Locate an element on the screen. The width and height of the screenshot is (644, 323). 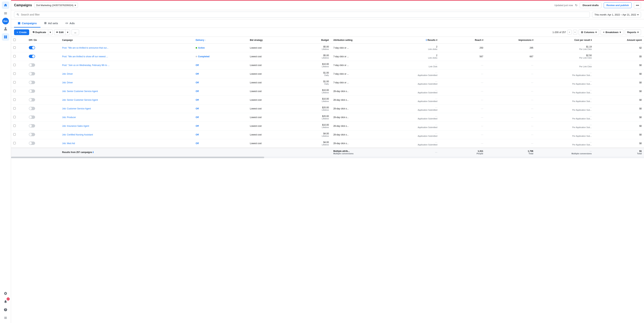
campaign-link: Post: "We are so thrilled to announce th… is located at coordinates (85, 48).